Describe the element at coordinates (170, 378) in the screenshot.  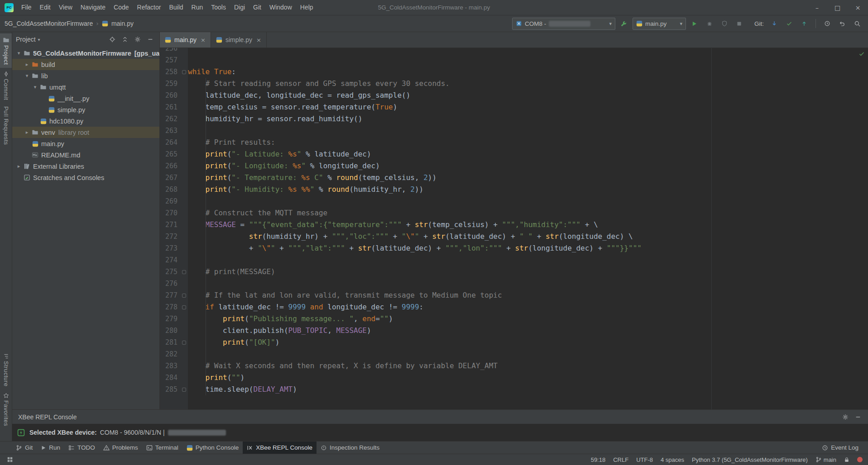
I see `line-number: 284` at that location.